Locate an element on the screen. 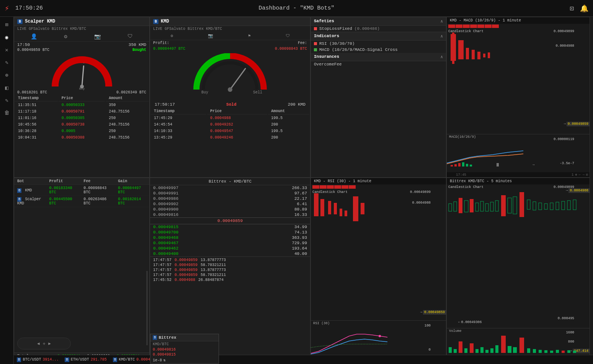 The image size is (593, 364). bid-price: 0.00049700 is located at coordinates (166, 232).